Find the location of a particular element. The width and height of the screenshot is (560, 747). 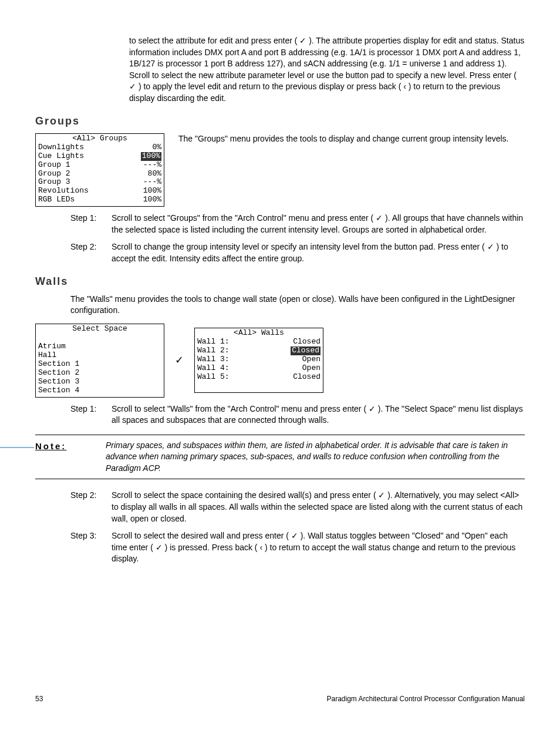

space-row: Section 1 is located at coordinates (100, 364).